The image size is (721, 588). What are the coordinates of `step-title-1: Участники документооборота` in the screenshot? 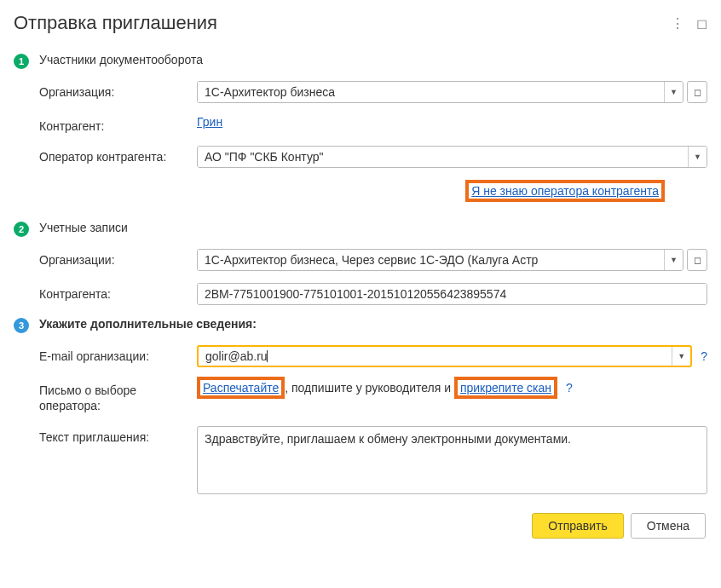 It's located at (121, 60).